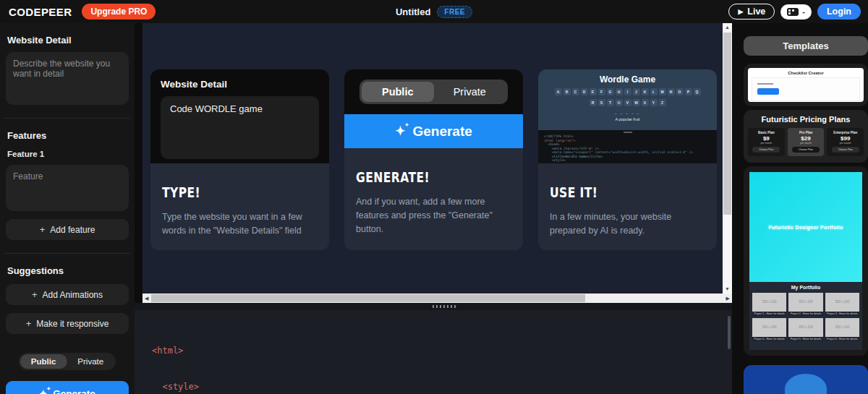  I want to click on tile-caption: Project 1 - Hover for details, so click(770, 314).